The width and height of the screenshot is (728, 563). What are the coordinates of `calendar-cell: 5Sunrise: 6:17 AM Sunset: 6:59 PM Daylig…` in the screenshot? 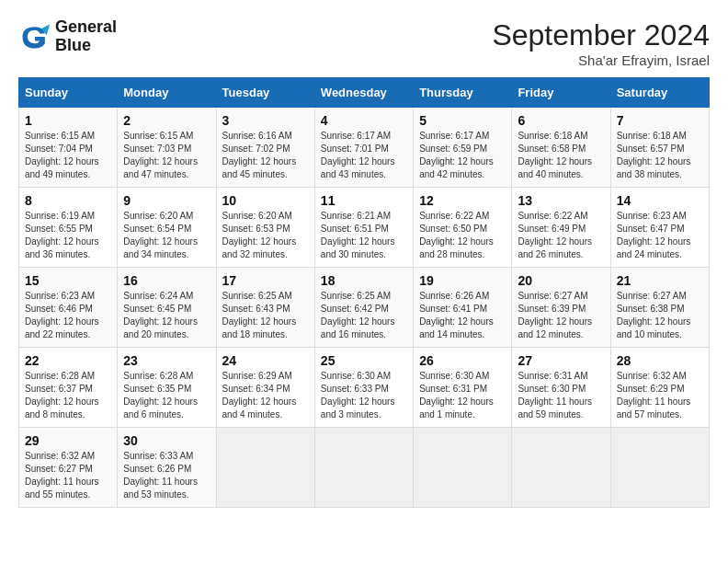 It's located at (463, 147).